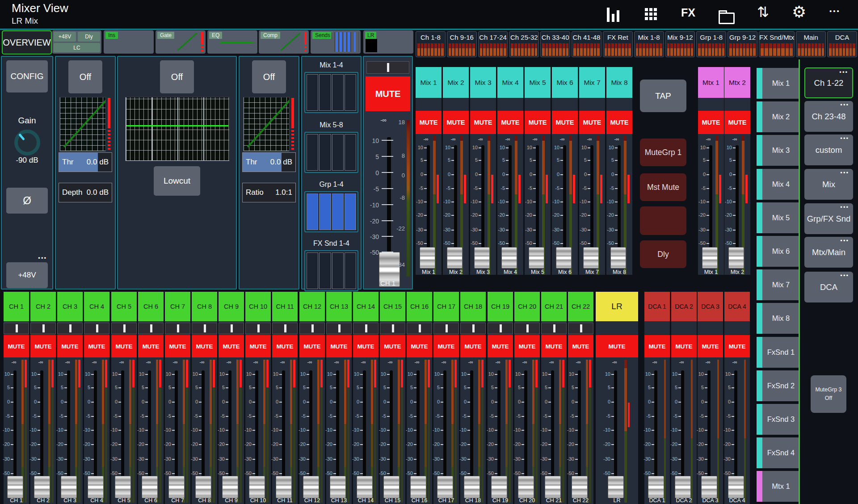 The image size is (858, 504). I want to click on dca-header: DCA 2, so click(684, 307).